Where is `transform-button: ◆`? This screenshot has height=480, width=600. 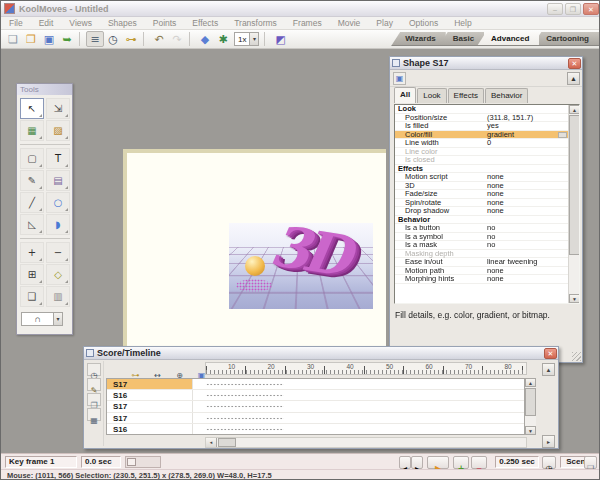
transform-button: ◆ is located at coordinates (205, 39).